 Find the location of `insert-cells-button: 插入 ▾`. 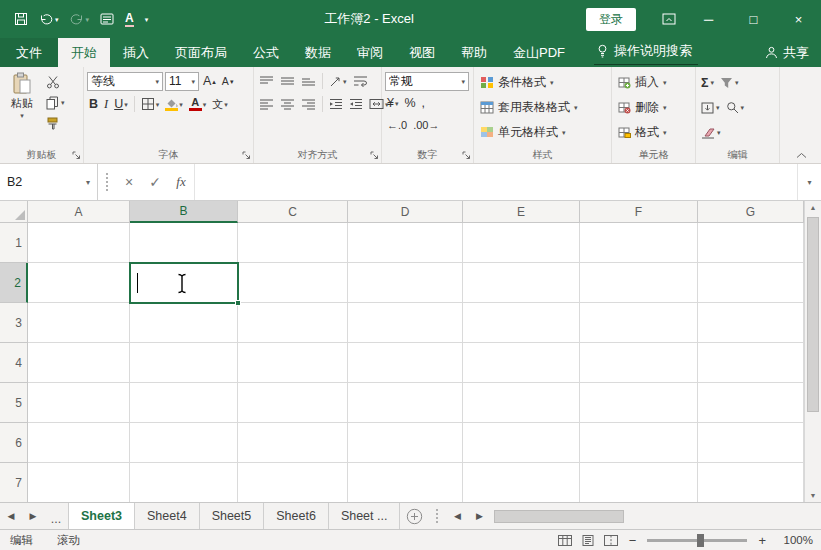

insert-cells-button: 插入 ▾ is located at coordinates (654, 82).